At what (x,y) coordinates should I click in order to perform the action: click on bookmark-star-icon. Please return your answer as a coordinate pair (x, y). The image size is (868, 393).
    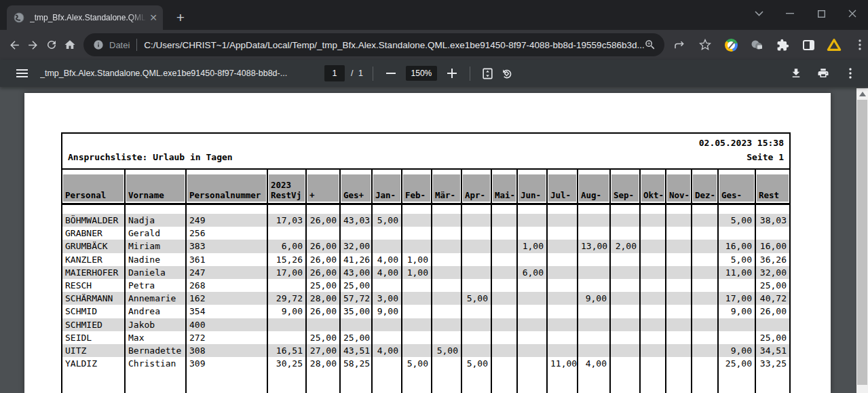
    Looking at the image, I should click on (705, 45).